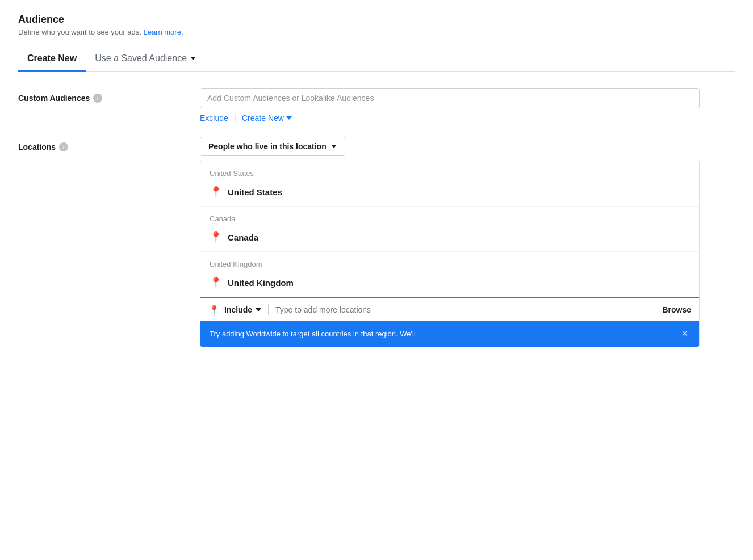 The width and height of the screenshot is (753, 560). I want to click on custom-audiences-section: Custom Audiences i Exclude | Create New, so click(376, 106).